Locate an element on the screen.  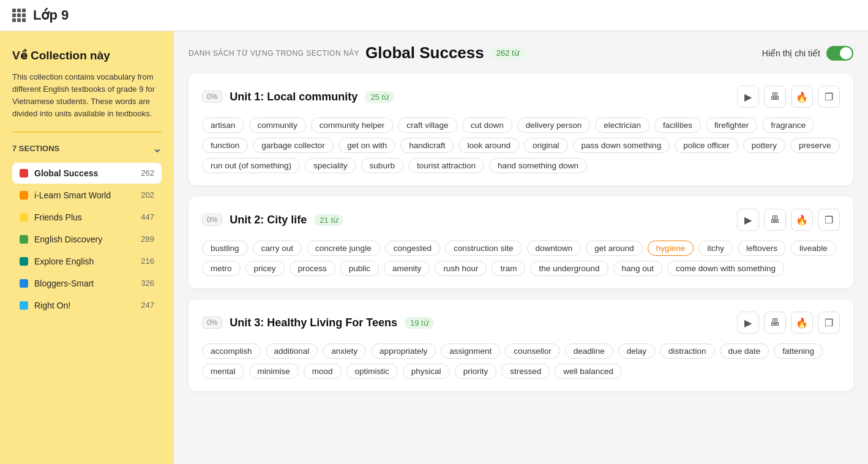
unit-word-count: 19 từ is located at coordinates (419, 323).